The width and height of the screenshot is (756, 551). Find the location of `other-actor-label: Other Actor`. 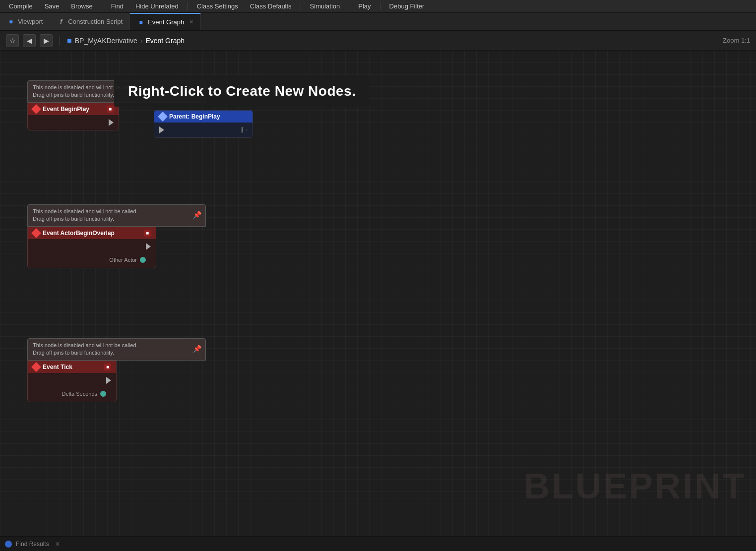

other-actor-label: Other Actor is located at coordinates (123, 260).